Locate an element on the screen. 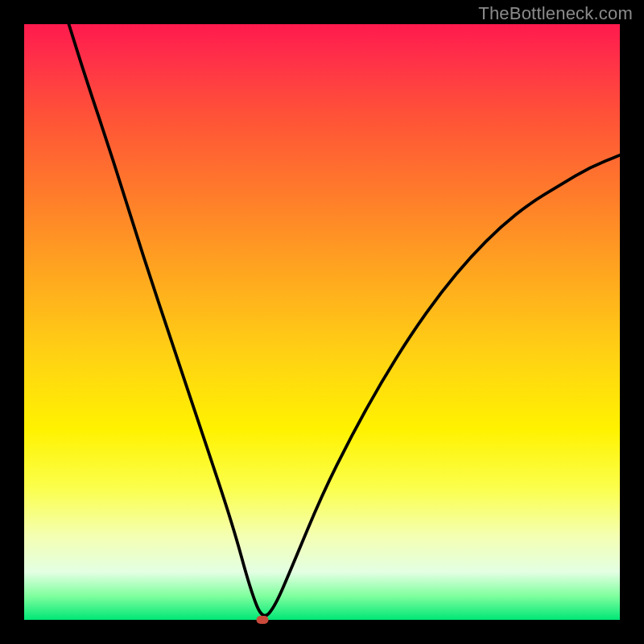  result-marker is located at coordinates (262, 620).